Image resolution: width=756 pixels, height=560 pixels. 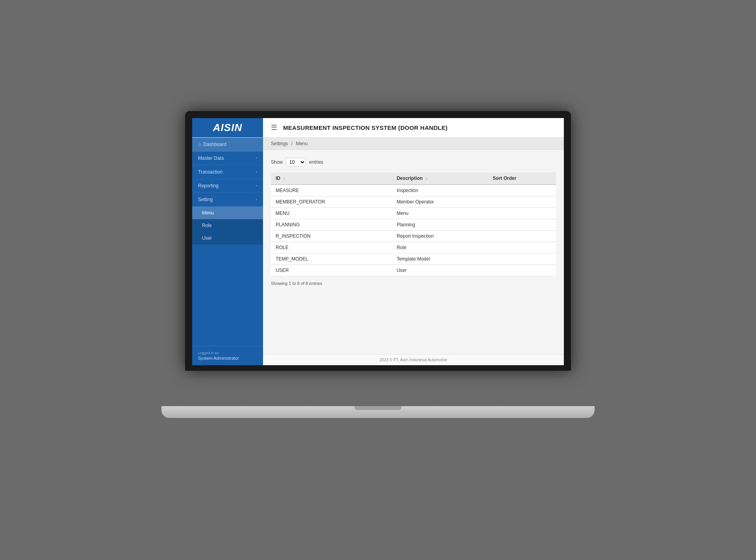 What do you see at coordinates (278, 178) in the screenshot?
I see `col-id-label: ID` at bounding box center [278, 178].